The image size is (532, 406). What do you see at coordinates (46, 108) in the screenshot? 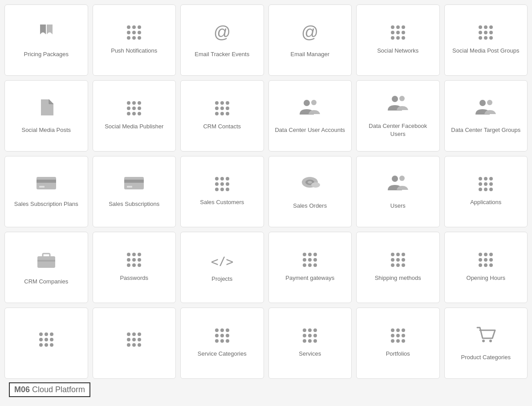
I see `file-icon` at bounding box center [46, 108].